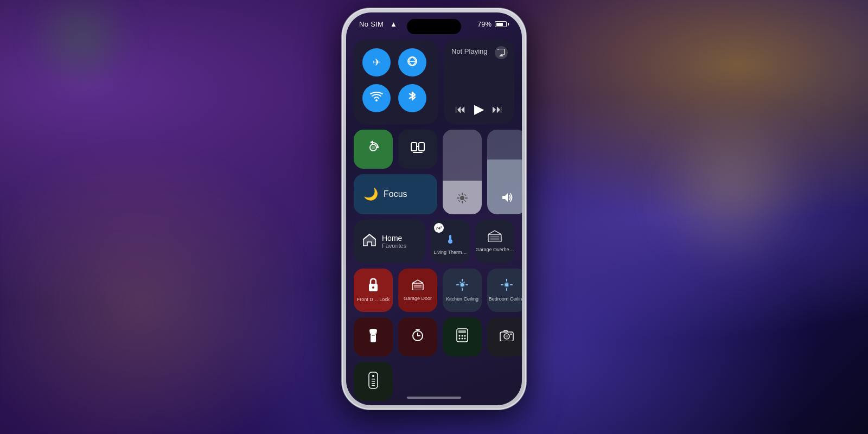 This screenshot has width=868, height=434. Describe the element at coordinates (418, 337) in the screenshot. I see `timer-button` at that location.